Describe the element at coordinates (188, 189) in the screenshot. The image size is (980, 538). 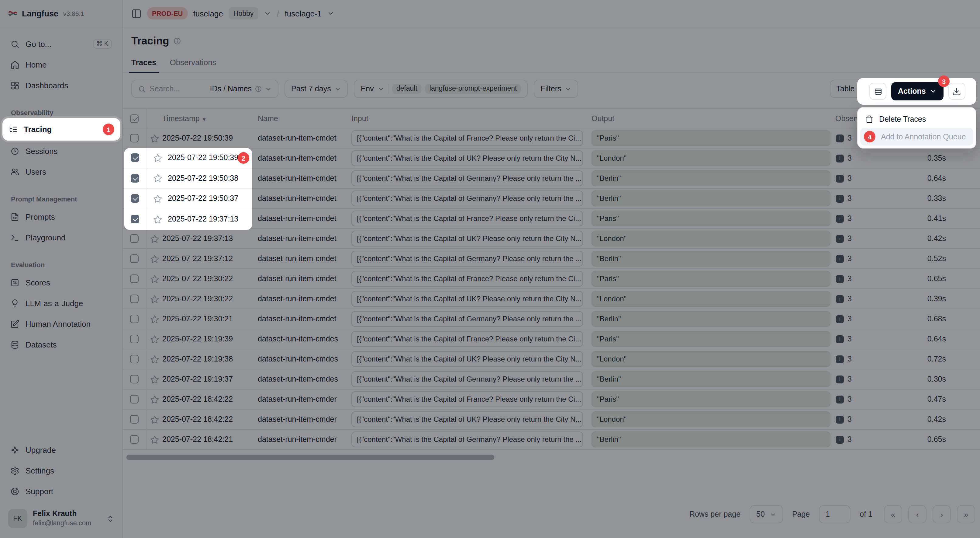
I see `tour-highlight-selected-rows: 2025-07-22 19:50:39 2 2025-07-22 19:50:3…` at that location.